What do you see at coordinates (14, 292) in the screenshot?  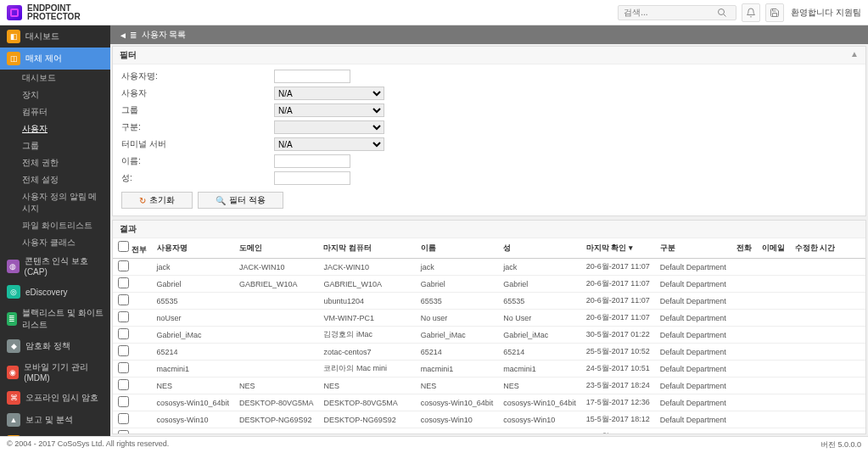 I see `sidebar-icon: ◎` at bounding box center [14, 292].